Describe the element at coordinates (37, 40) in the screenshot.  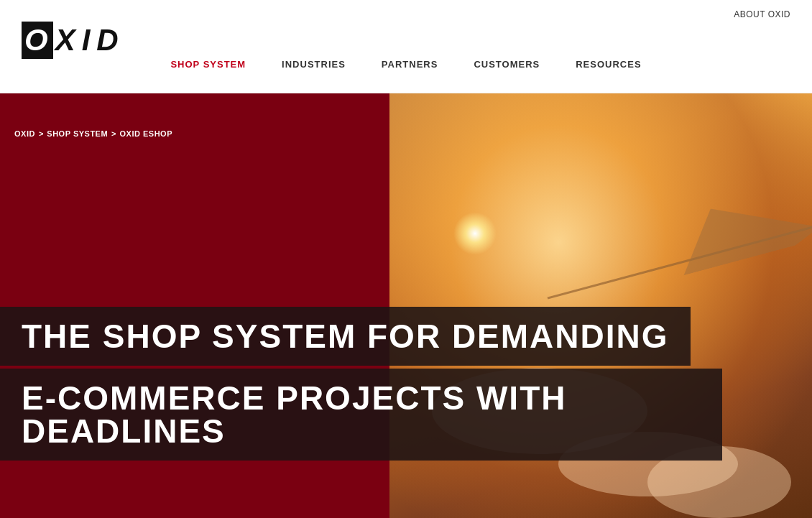
I see `logo-letter-o: O` at that location.